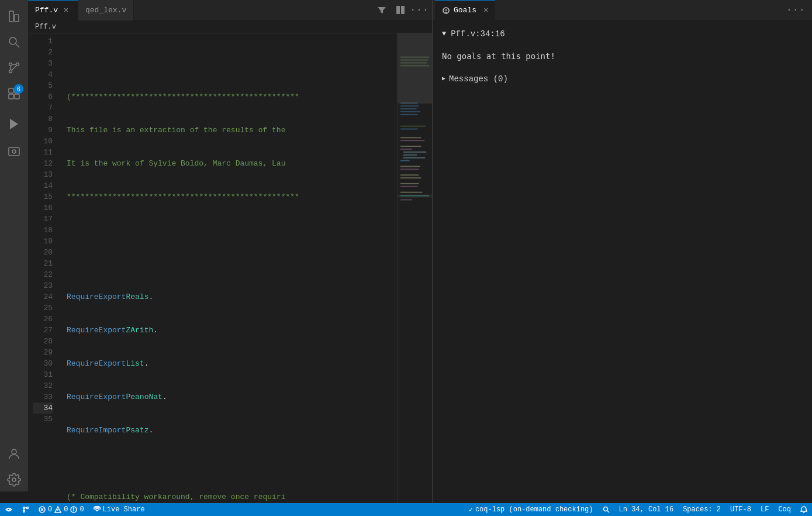  Describe the element at coordinates (75, 510) in the screenshot. I see `status-left: 0 0 0 Live Share` at that location.